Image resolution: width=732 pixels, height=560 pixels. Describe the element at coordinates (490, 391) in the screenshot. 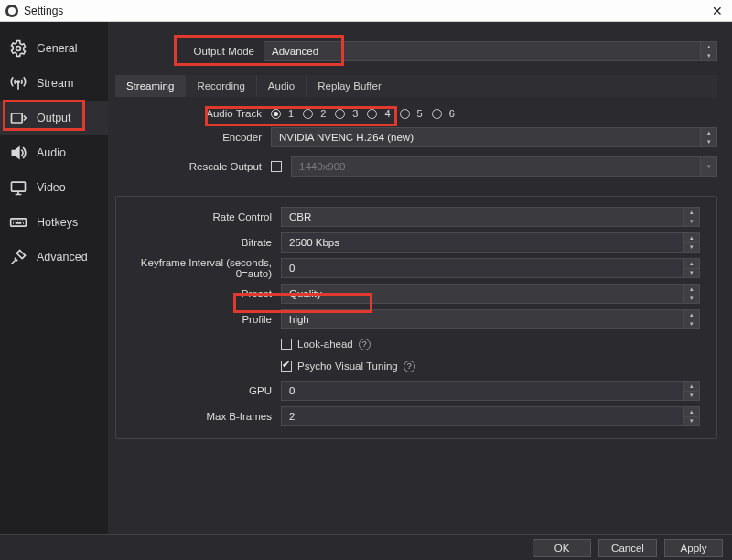

I see `gpu-input: 0 ▴▾` at that location.